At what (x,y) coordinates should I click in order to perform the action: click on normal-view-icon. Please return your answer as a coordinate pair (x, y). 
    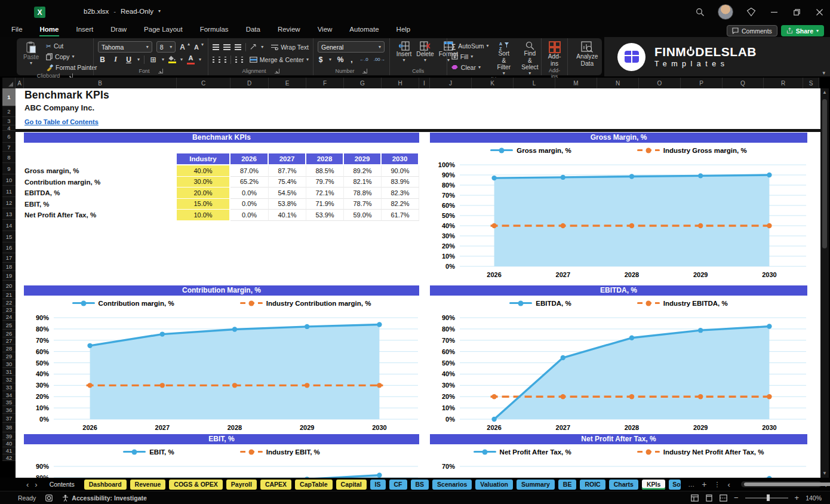
    Looking at the image, I should click on (695, 498).